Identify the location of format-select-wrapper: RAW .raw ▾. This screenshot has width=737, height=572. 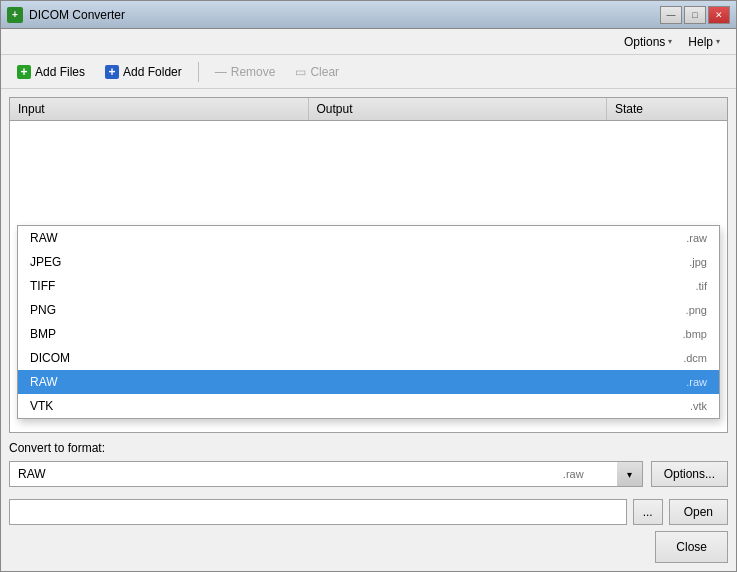
(326, 474).